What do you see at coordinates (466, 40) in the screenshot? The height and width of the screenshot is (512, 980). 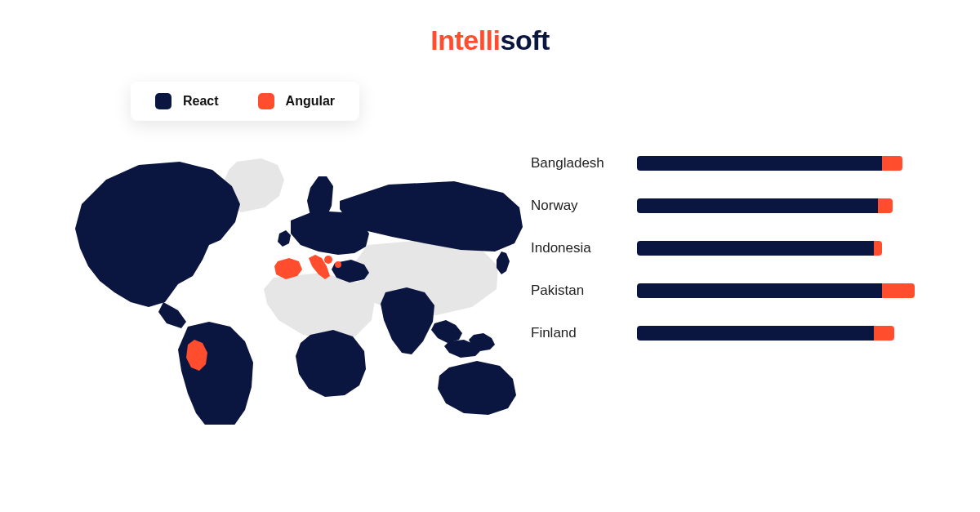 I see `brand-part1: Intelli` at bounding box center [466, 40].